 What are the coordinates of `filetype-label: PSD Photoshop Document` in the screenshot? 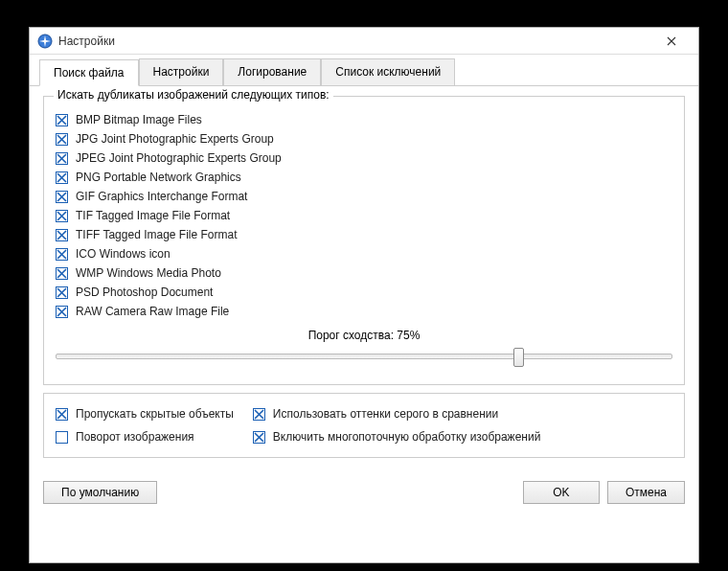 It's located at (144, 292).